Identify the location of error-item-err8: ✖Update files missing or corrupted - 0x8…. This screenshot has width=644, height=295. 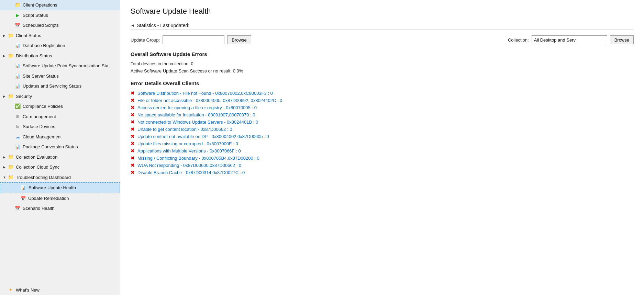
(382, 144).